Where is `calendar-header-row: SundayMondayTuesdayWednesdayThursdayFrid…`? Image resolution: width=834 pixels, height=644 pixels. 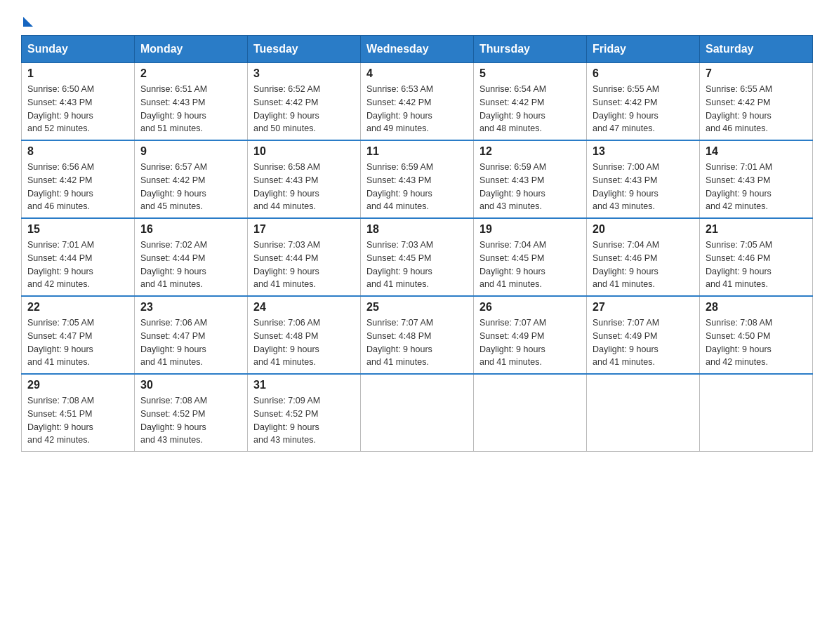
calendar-header-row: SundayMondayTuesdayWednesdayThursdayFrid… is located at coordinates (417, 49).